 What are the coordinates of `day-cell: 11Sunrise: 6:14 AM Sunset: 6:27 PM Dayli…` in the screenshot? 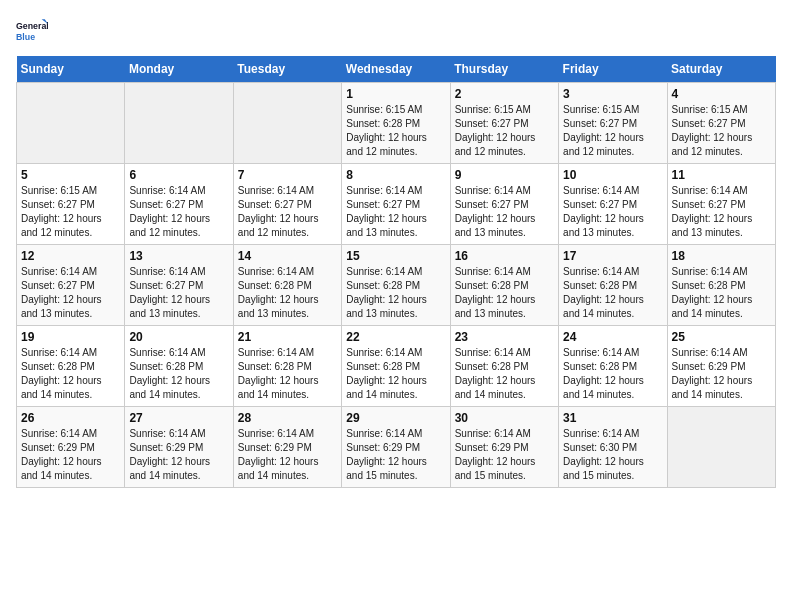 It's located at (721, 204).